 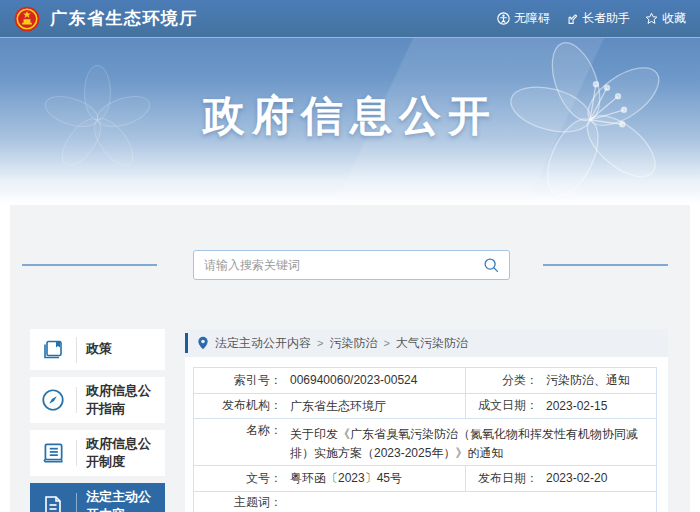 What do you see at coordinates (121, 453) in the screenshot?
I see `sidebar-item-label: 政府信息公开制度` at bounding box center [121, 453].